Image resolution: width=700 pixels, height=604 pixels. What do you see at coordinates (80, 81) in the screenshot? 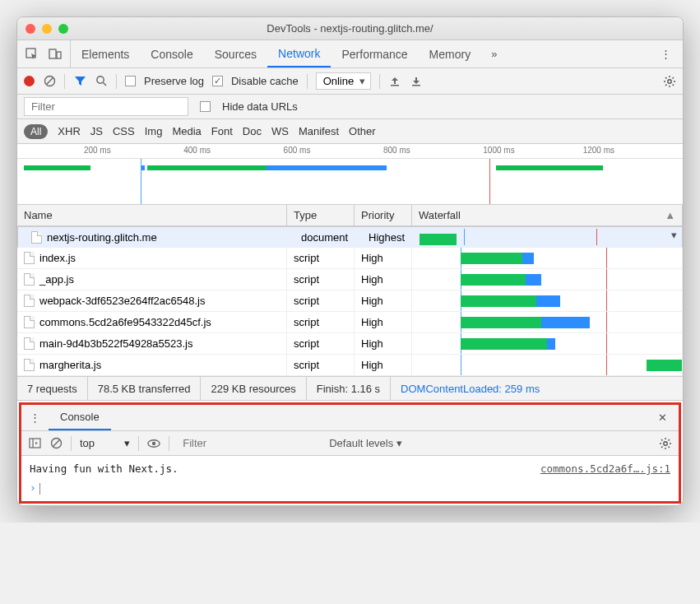
I see `filter-icon` at bounding box center [80, 81].